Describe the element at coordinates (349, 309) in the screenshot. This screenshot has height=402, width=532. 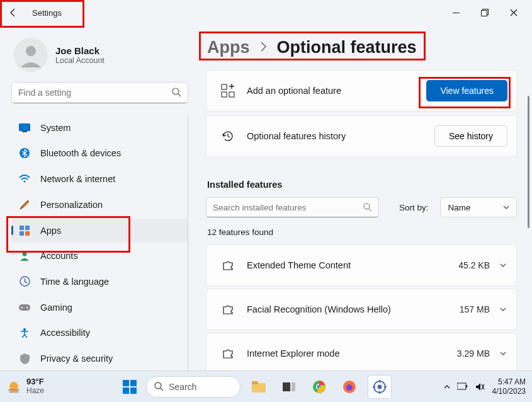
I see `feature-label: Facial Recognition (Windows Hello)` at that location.